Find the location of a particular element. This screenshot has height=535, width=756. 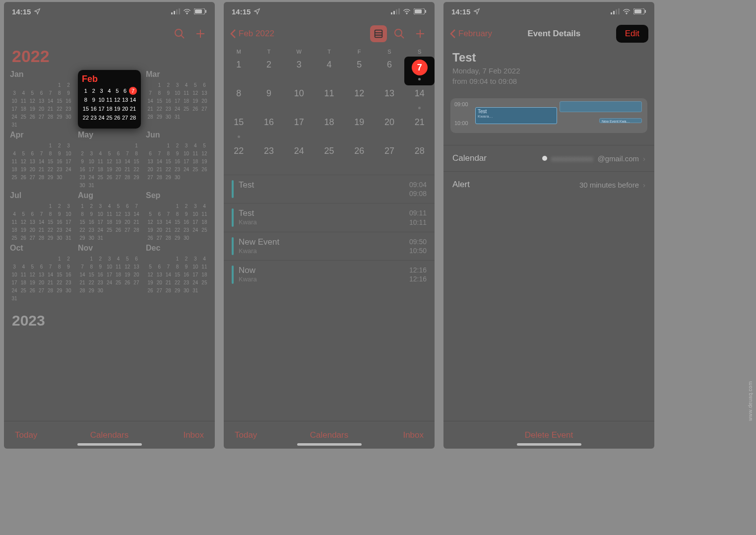

event-row: NowKwara12:1612:16 is located at coordinates (329, 274).